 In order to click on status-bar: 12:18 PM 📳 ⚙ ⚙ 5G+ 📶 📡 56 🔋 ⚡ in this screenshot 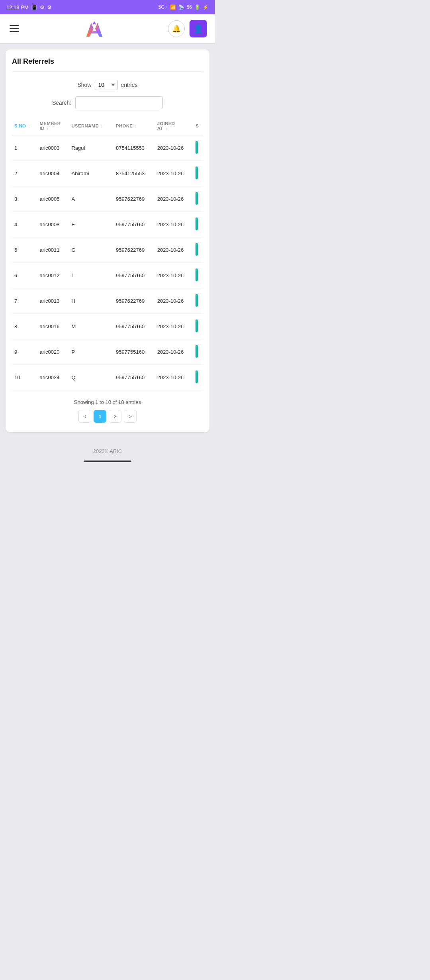, I will do `click(108, 7)`.